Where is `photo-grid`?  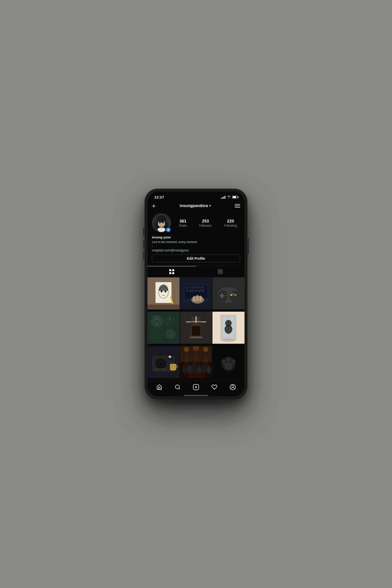
photo-grid is located at coordinates (196, 328).